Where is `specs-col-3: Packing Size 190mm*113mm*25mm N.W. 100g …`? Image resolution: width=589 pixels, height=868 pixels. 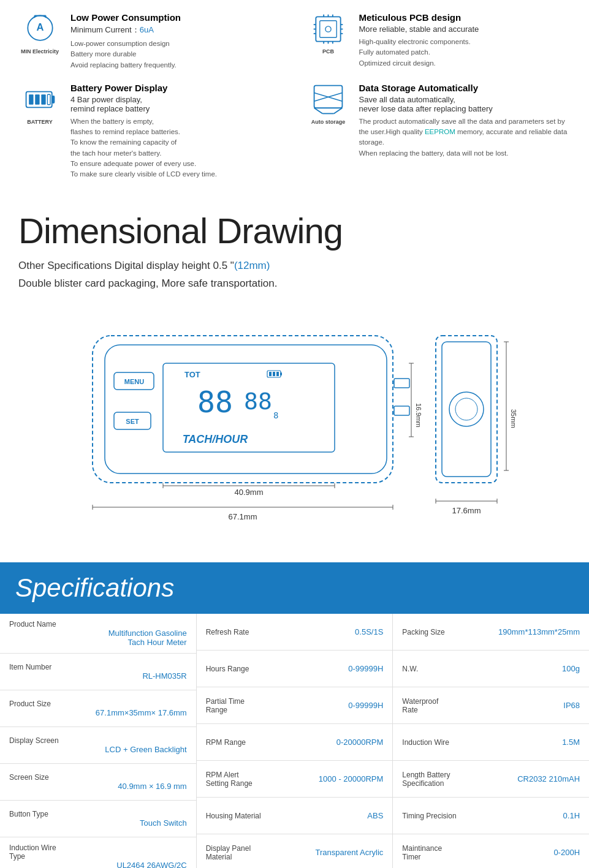
specs-col-3: Packing Size 190mm*113mm*25mm N.W. 100g … is located at coordinates (491, 741).